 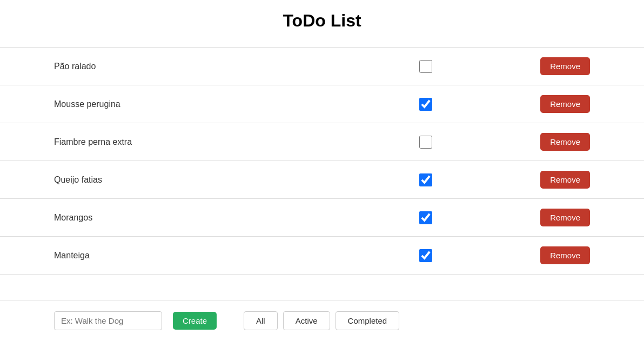 I want to click on filter-all-button: All, so click(x=260, y=321).